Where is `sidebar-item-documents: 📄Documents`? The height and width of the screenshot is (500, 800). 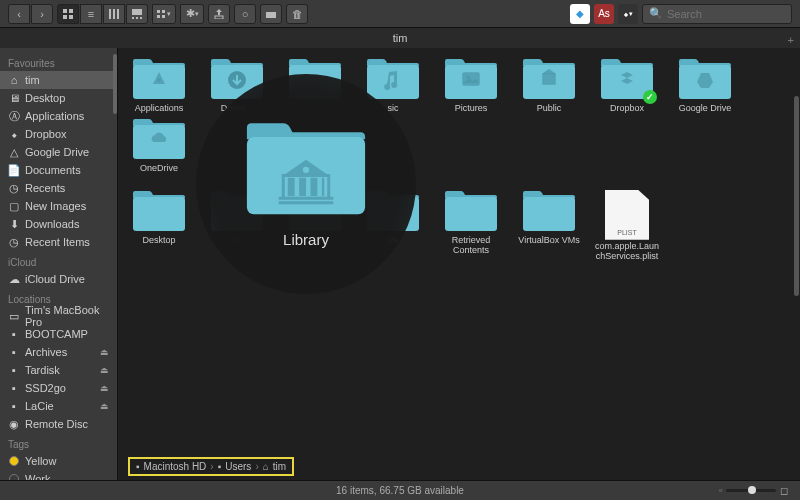
sidebar-item-documents: 📄Documents is located at coordinates (58, 170).